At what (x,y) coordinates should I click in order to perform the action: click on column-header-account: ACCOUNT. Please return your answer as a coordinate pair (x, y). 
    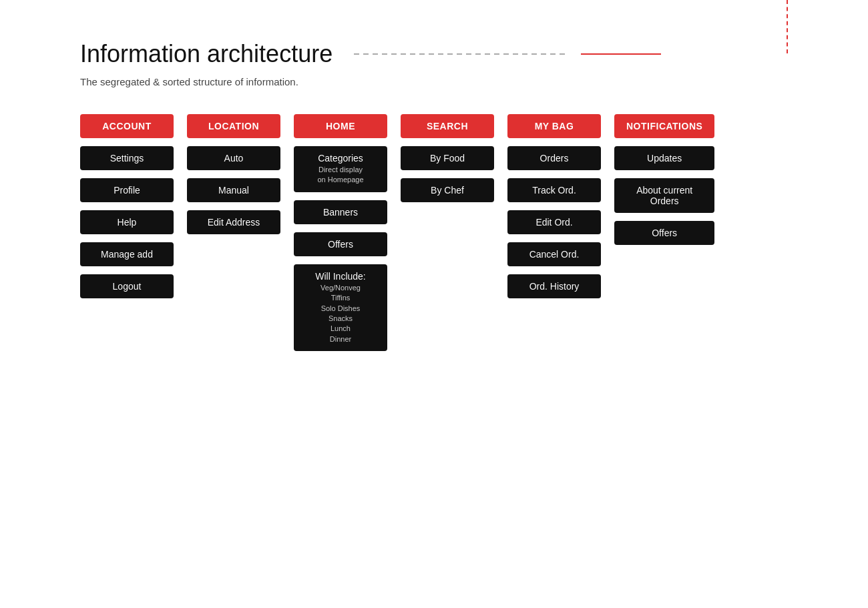
    Looking at the image, I should click on (127, 126).